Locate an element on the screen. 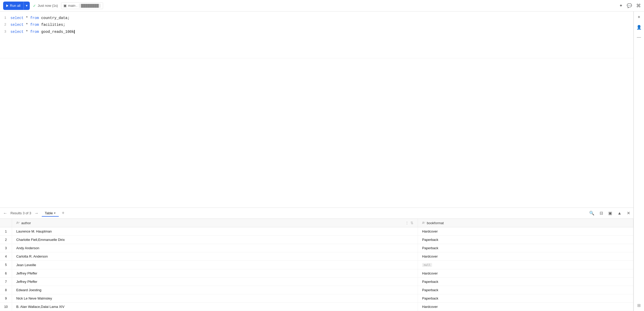 The image size is (644, 311). author-col-label: author is located at coordinates (26, 223).